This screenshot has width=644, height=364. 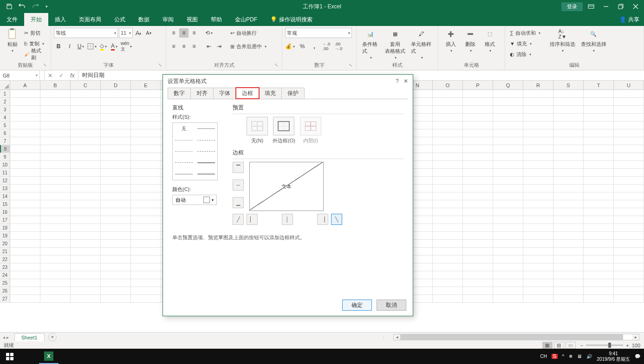 I want to click on qat-customize-icon: ▾, so click(x=46, y=6).